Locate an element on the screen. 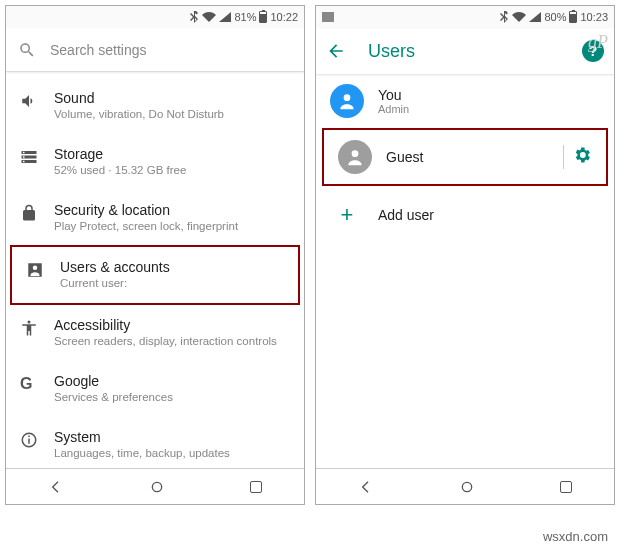 The width and height of the screenshot is (620, 550). user-row-guest: Guest is located at coordinates (465, 157).